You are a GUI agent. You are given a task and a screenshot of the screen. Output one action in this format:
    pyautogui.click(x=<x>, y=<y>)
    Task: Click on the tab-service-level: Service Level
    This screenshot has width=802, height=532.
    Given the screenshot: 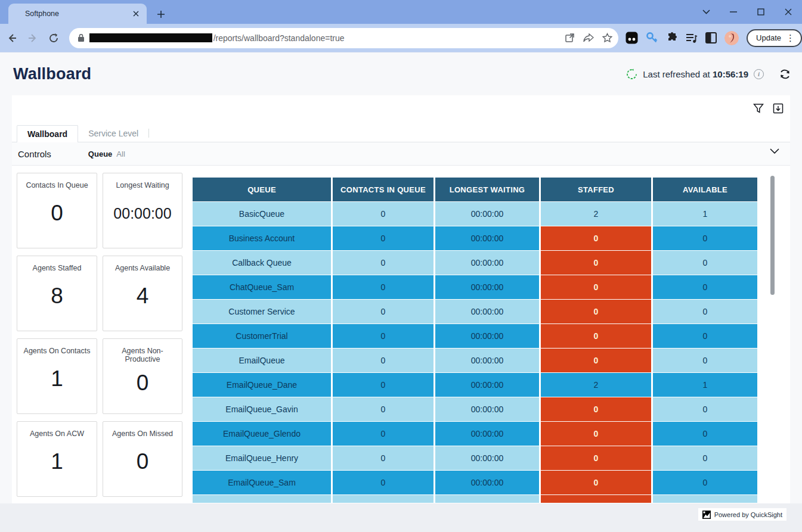 What is the action you would take?
    pyautogui.click(x=113, y=133)
    